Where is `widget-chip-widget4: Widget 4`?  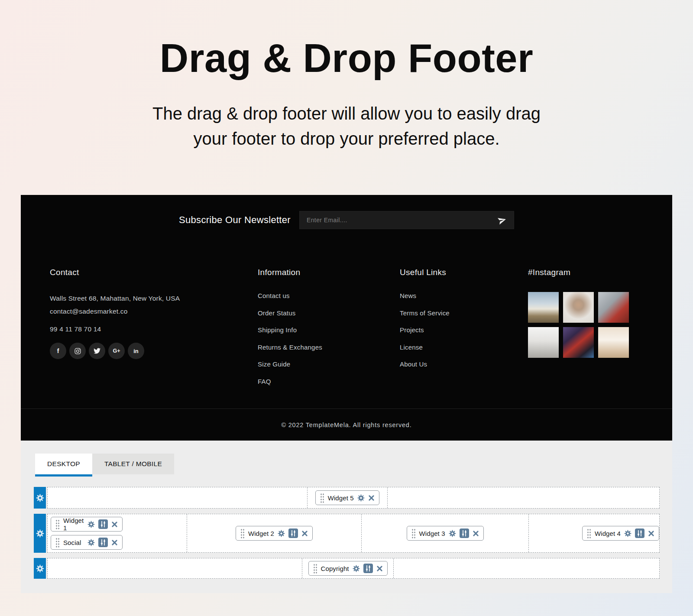
widget-chip-widget4: Widget 4 is located at coordinates (621, 533).